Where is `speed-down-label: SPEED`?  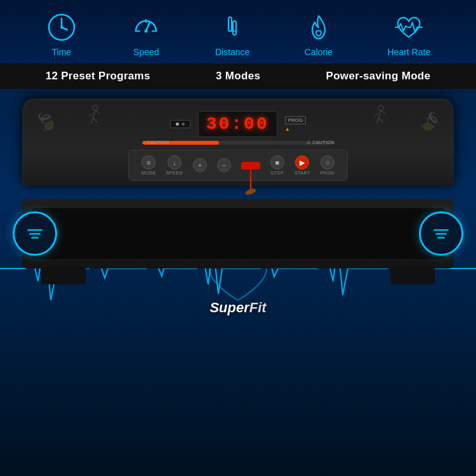
speed-down-label: SPEED is located at coordinates (175, 173).